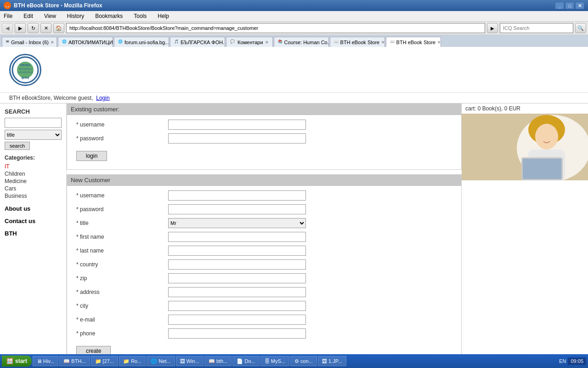 The height and width of the screenshot is (368, 588). Describe the element at coordinates (120, 42) in the screenshot. I see `tab-favicon-forum: 🌐` at that location.